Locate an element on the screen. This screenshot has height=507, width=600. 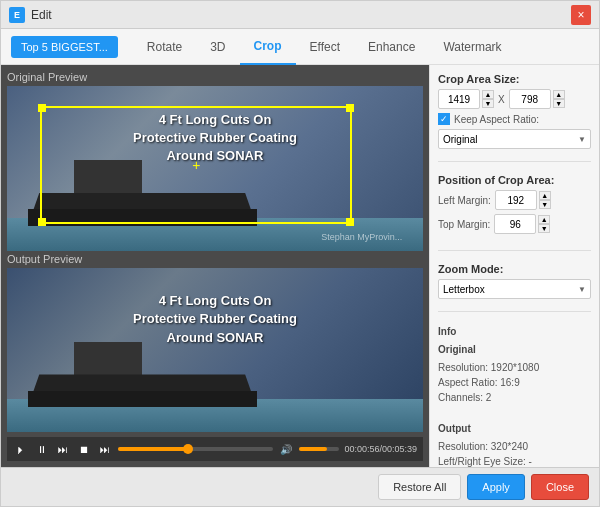
height-up-button: ▲ is located at coordinates (559, 94).